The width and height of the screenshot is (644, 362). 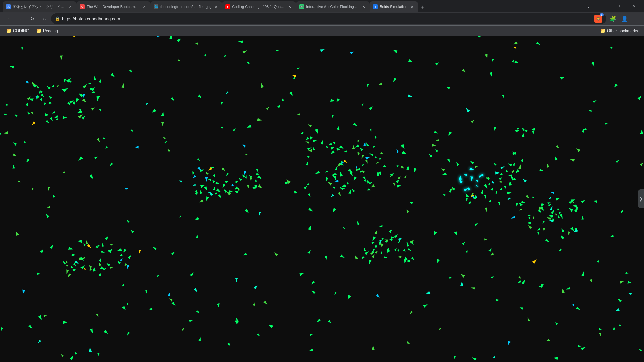 What do you see at coordinates (393, 7) in the screenshot?
I see `tab-6-label: Boids Simulation` at bounding box center [393, 7].